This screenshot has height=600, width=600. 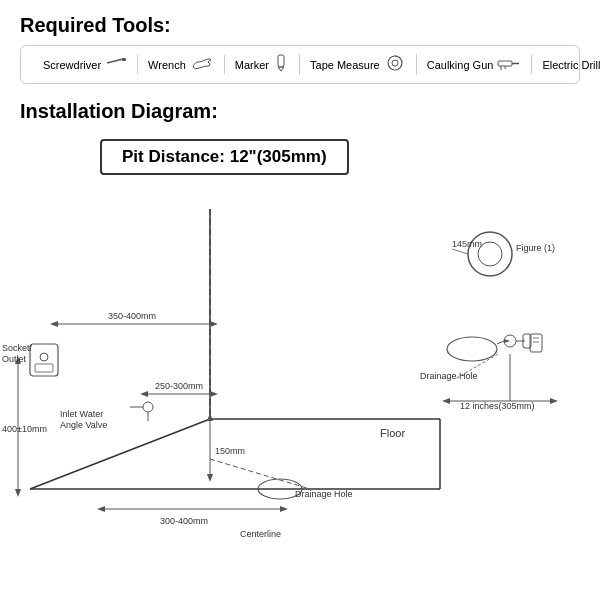 What do you see at coordinates (86, 64) in the screenshot?
I see `tool-screwdriver: Screwdriver` at bounding box center [86, 64].